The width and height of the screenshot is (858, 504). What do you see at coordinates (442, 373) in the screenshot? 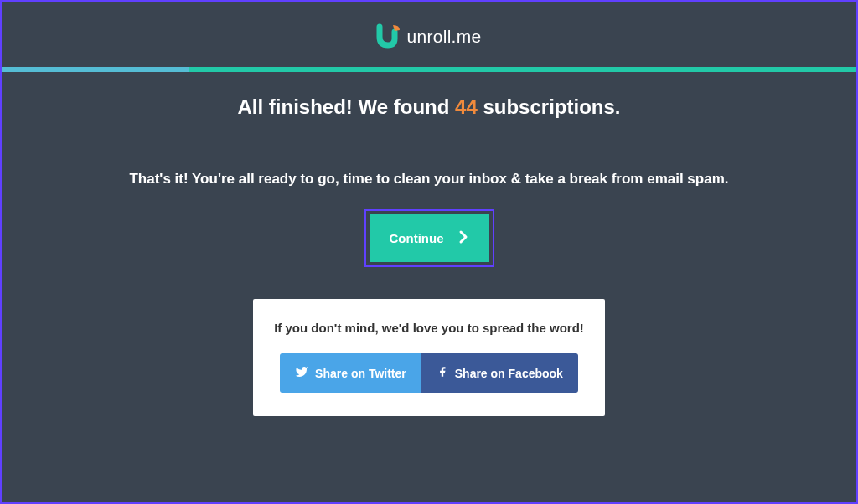
I see `facebook-icon` at bounding box center [442, 373].